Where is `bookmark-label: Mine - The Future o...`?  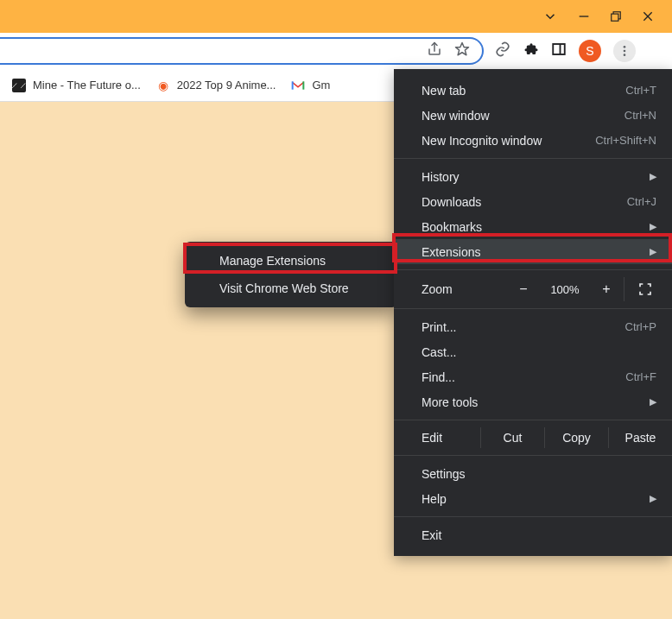
bookmark-label: Mine - The Future o... is located at coordinates (86, 85).